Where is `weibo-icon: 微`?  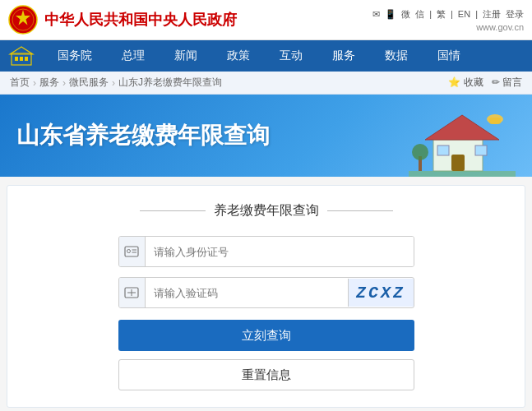
weibo-icon: 微 is located at coordinates (406, 15).